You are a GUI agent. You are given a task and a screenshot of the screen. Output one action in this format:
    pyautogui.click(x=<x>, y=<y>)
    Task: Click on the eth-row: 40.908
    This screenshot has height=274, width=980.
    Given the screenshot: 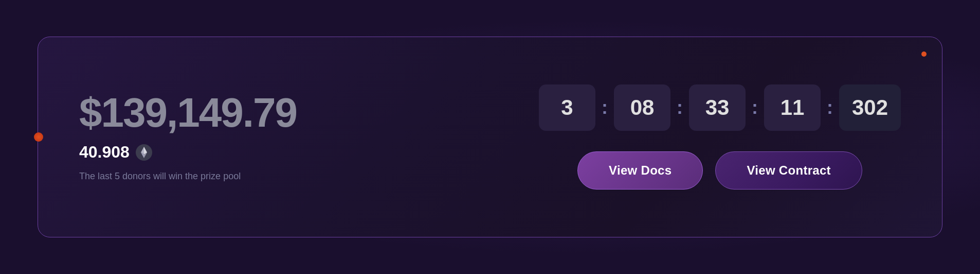 What is the action you would take?
    pyautogui.click(x=188, y=152)
    